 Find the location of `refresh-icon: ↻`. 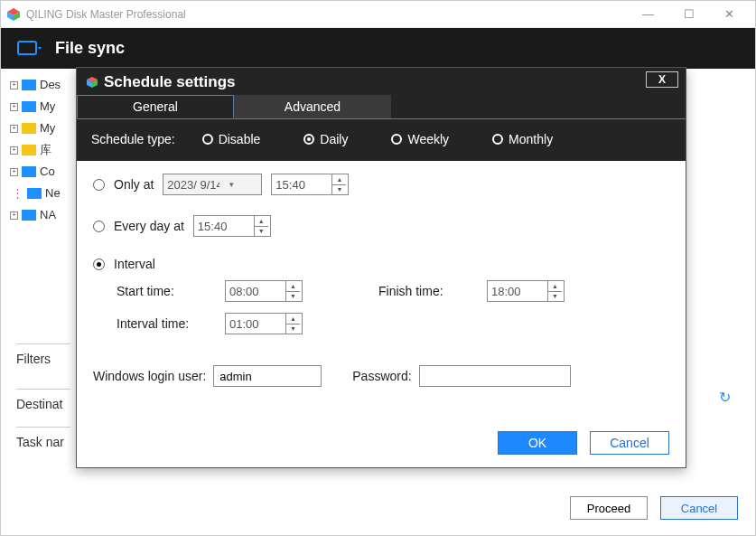

refresh-icon: ↻ is located at coordinates (724, 398).